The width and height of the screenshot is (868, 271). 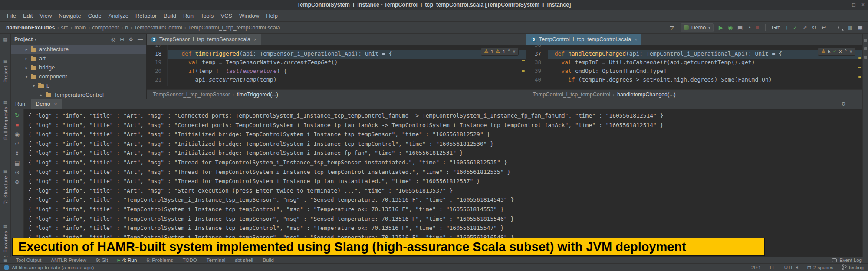 What do you see at coordinates (258, 95) in the screenshot?
I see `breadcrumb-method: timeTriggered(...)` at bounding box center [258, 95].